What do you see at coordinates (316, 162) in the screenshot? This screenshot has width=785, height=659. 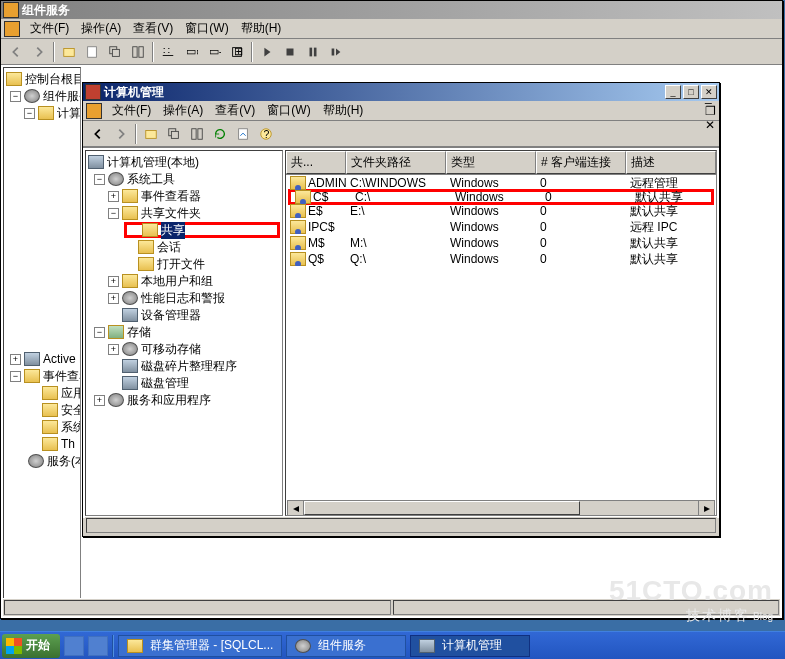 I see `col-name: 共...` at bounding box center [316, 162].